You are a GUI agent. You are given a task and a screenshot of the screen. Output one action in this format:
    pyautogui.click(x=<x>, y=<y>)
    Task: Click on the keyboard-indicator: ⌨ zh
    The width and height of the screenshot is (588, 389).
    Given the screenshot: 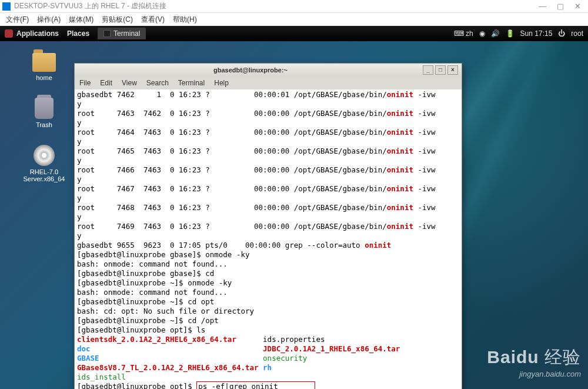 What is the action you would take?
    pyautogui.click(x=463, y=34)
    